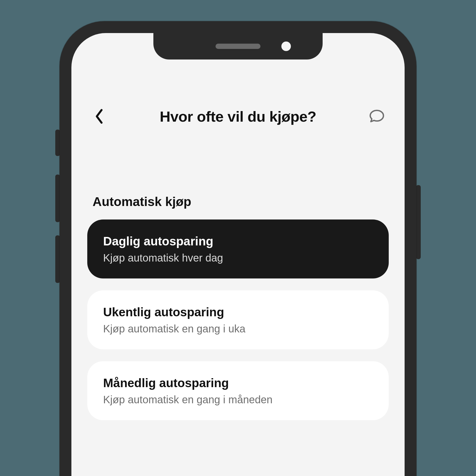 The height and width of the screenshot is (476, 476). Describe the element at coordinates (238, 249) in the screenshot. I see `option-daily: Daglig autosparing Kjøp automatisk hver …` at that location.